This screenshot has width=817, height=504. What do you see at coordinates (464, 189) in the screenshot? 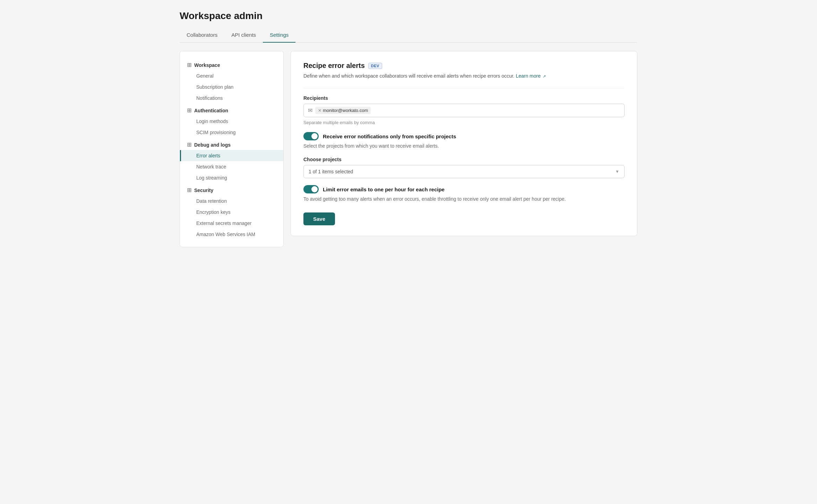
I see `toggle2-row: Limit error emails to one per hour for e…` at bounding box center [464, 189].